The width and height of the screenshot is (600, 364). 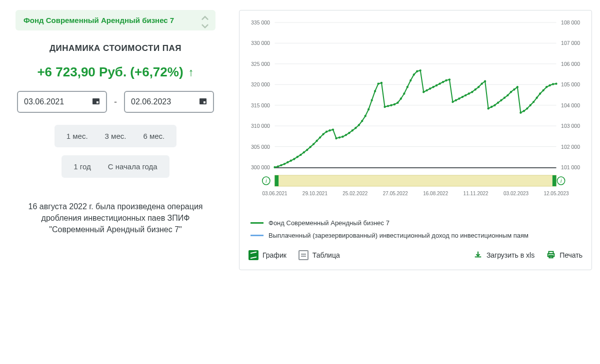 I want to click on svg-text: 102 000, so click(x=570, y=146).